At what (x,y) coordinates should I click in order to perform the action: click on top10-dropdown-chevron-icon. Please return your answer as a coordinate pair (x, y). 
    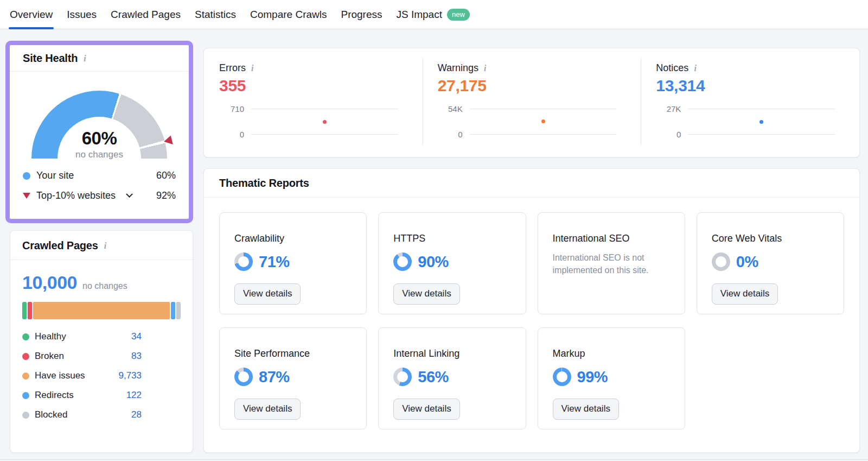
    Looking at the image, I should click on (129, 194).